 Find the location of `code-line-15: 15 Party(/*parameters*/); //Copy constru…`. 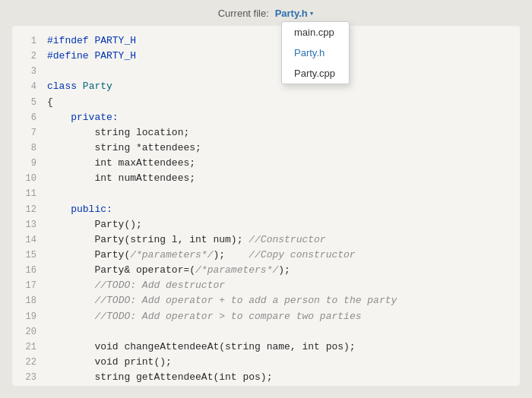

code-line-15: 15 Party(/*parameters*/); //Copy constru… is located at coordinates (266, 255).